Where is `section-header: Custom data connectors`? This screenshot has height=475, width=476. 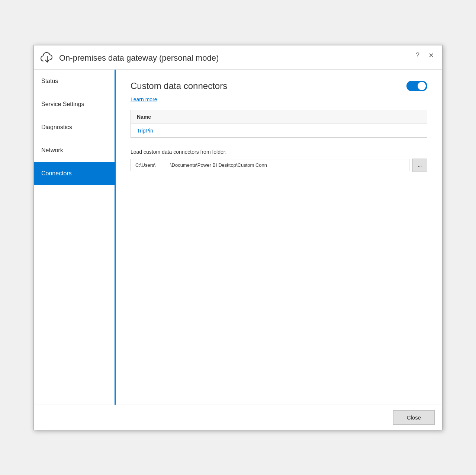
section-header: Custom data connectors is located at coordinates (279, 86).